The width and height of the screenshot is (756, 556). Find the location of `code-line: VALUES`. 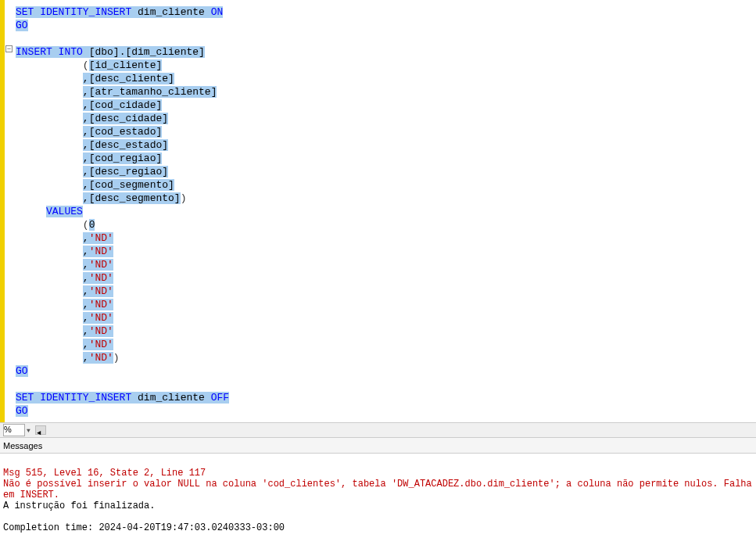

code-line: VALUES is located at coordinates (386, 211).